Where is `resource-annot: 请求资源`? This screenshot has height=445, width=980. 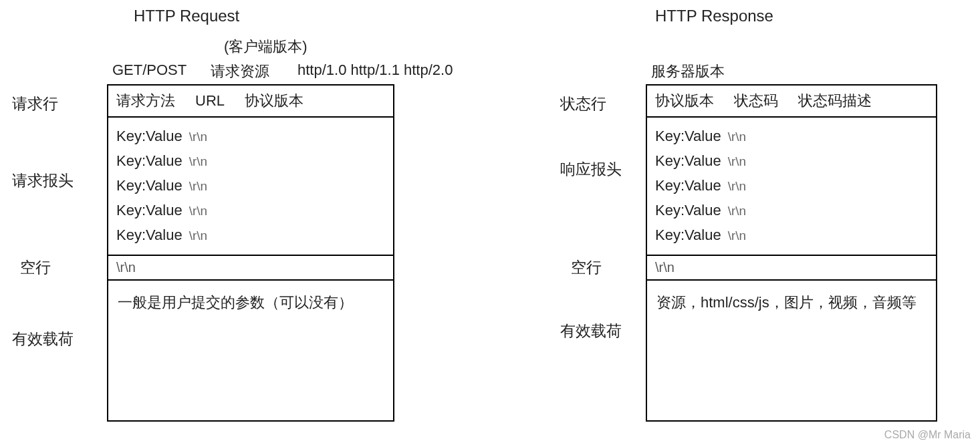 resource-annot: 请求资源 is located at coordinates (240, 71).